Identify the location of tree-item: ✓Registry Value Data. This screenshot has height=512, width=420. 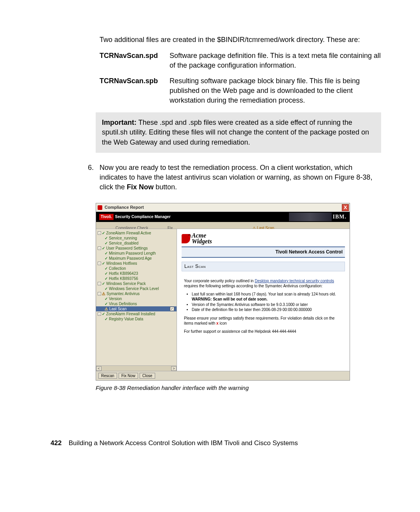
(136, 319).